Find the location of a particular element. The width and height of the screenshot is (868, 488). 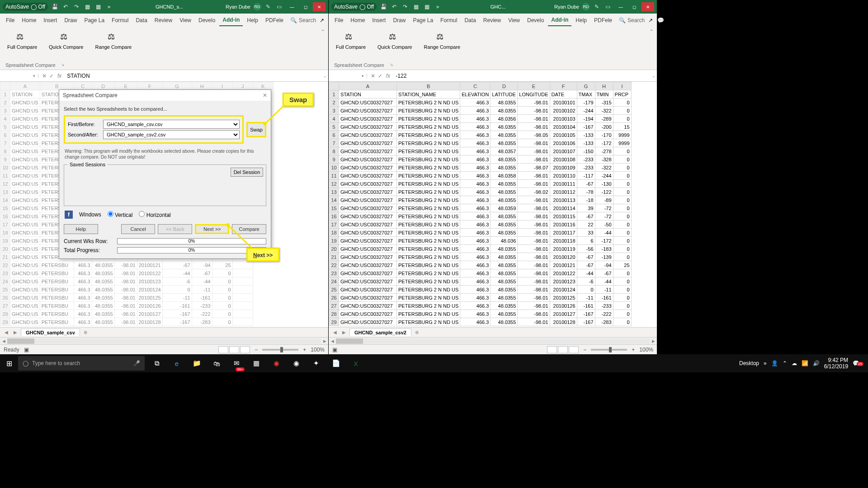

row-header: 29 is located at coordinates (334, 322).